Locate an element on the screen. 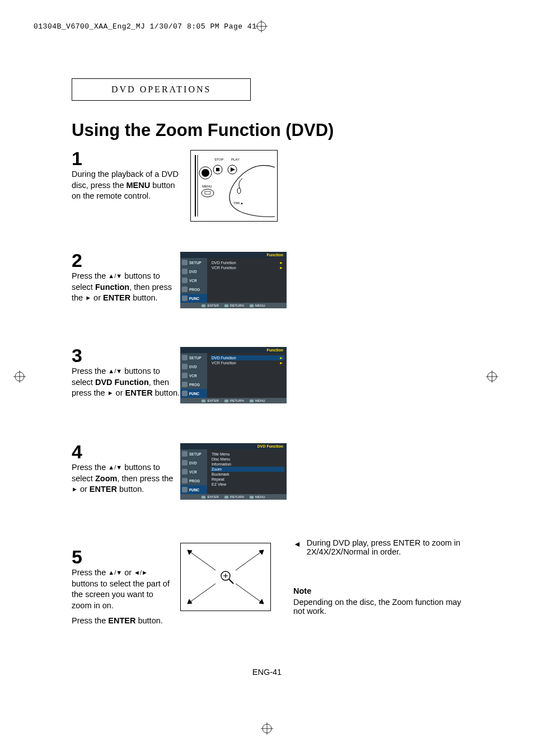 The image size is (534, 756). left-triangle-icon: ◄ is located at coordinates (297, 543).